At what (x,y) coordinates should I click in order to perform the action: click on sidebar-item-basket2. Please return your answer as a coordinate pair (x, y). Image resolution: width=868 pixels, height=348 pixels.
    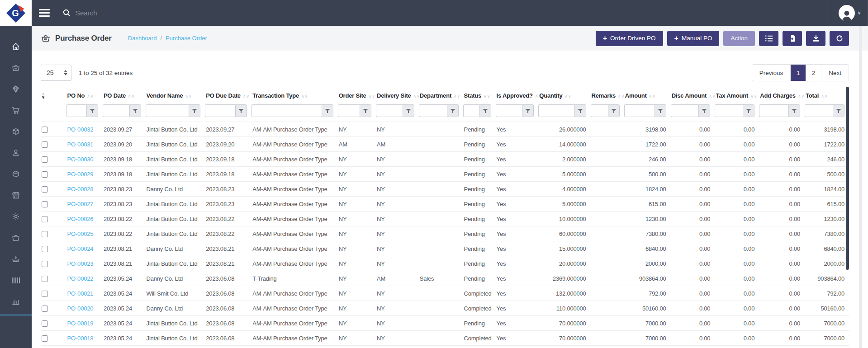
    Looking at the image, I should click on (16, 238).